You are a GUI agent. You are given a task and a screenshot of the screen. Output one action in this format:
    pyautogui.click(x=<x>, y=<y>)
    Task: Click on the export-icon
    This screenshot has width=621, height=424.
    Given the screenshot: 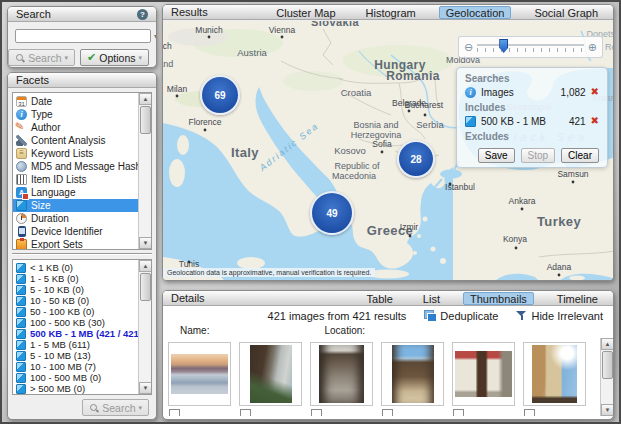 What is the action you would take?
    pyautogui.click(x=22, y=244)
    